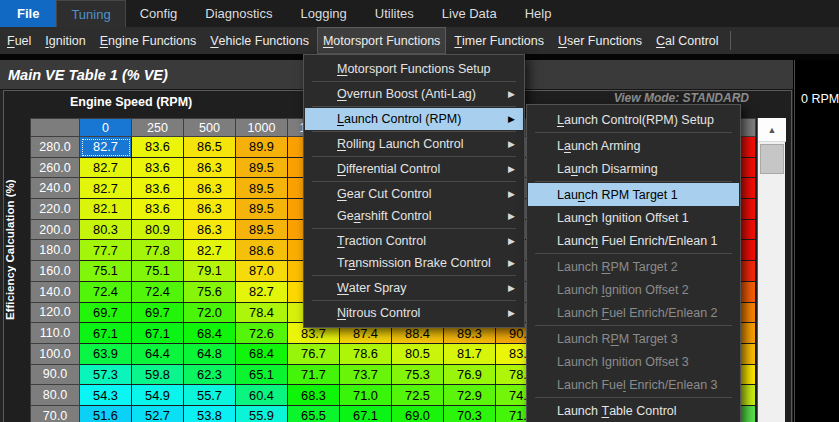 This screenshot has height=422, width=839. Describe the element at coordinates (262, 414) in the screenshot. I see `ve-cell: 55.9` at that location.